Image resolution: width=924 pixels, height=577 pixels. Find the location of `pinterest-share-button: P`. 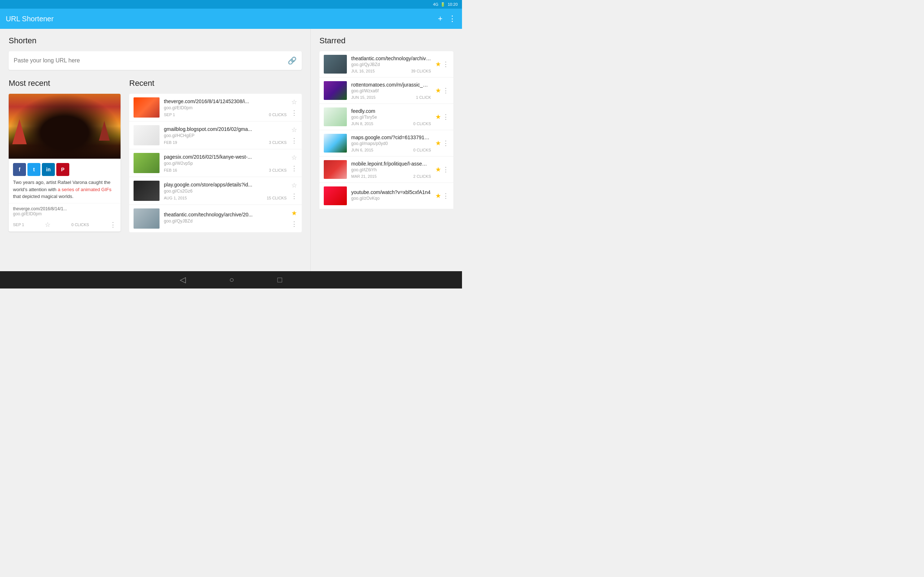

pinterest-share-button: P is located at coordinates (63, 169).